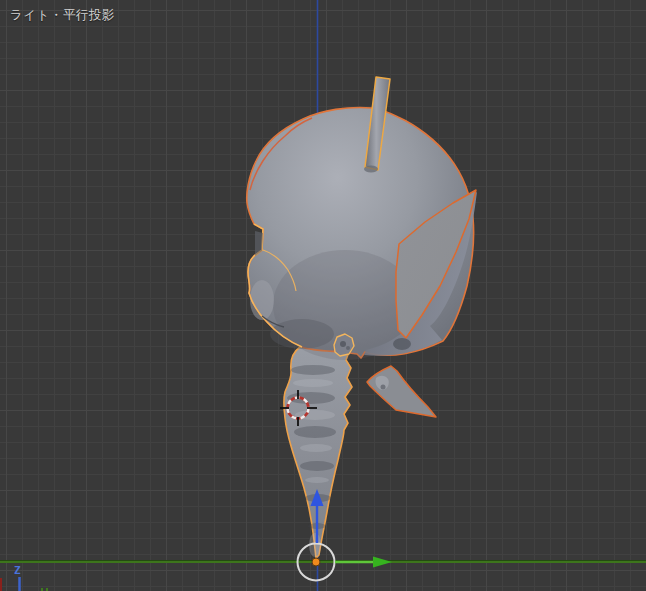 The image size is (646, 591). I want to click on mini-axis-z-label: Z, so click(18, 570).